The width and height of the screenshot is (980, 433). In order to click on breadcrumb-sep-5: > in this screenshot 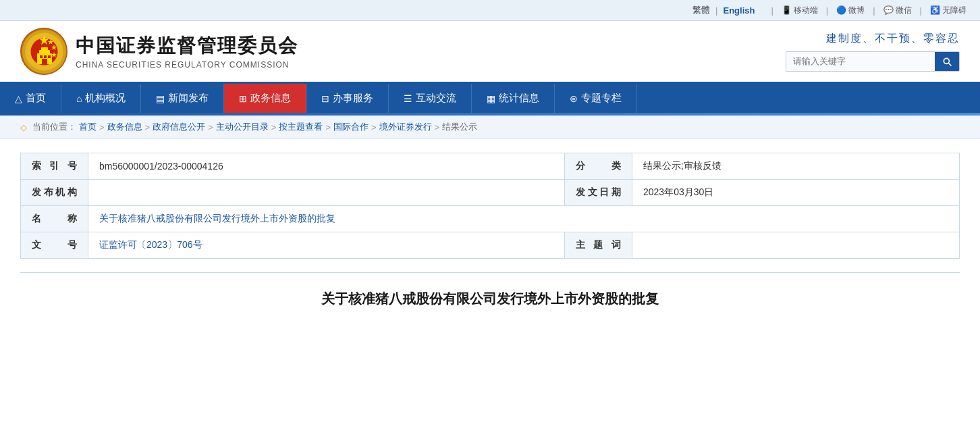, I will do `click(374, 127)`.